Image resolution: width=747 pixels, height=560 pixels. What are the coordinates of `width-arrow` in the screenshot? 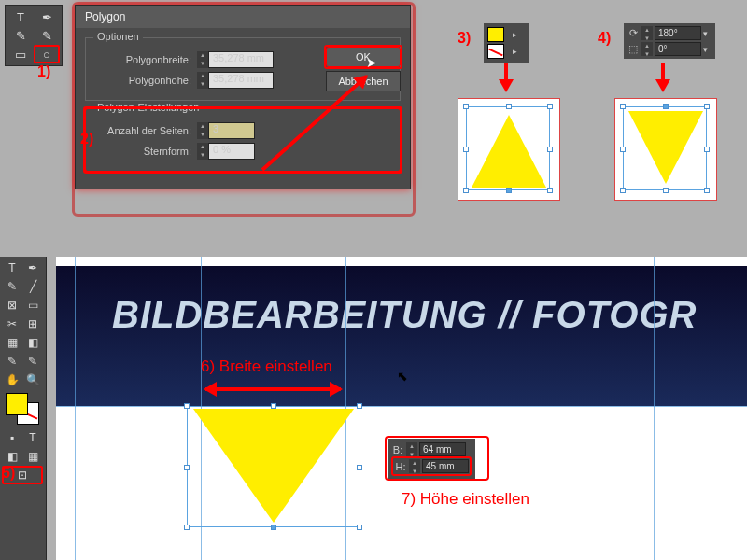 It's located at (273, 389).